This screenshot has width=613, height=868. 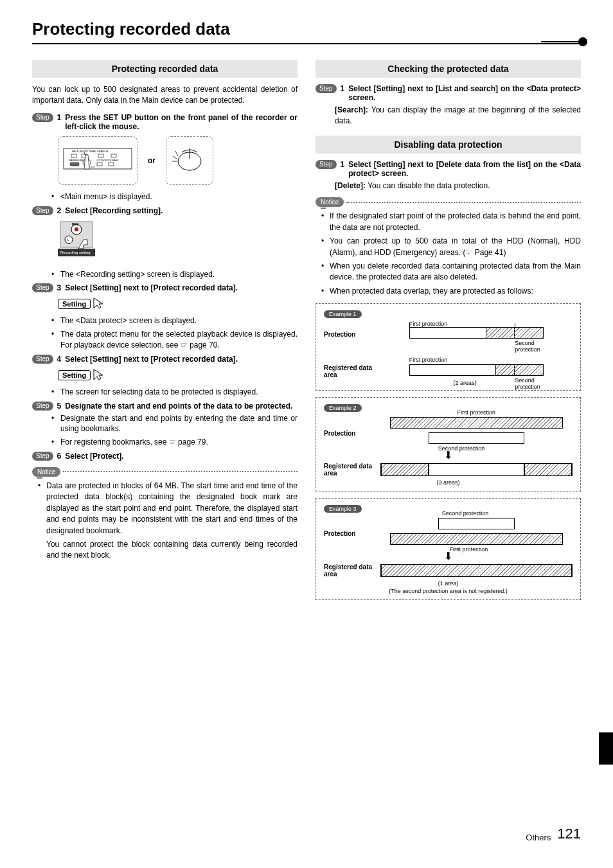 What do you see at coordinates (449, 445) in the screenshot?
I see `example-2: Example 2 Protection First protection Se…` at bounding box center [449, 445].